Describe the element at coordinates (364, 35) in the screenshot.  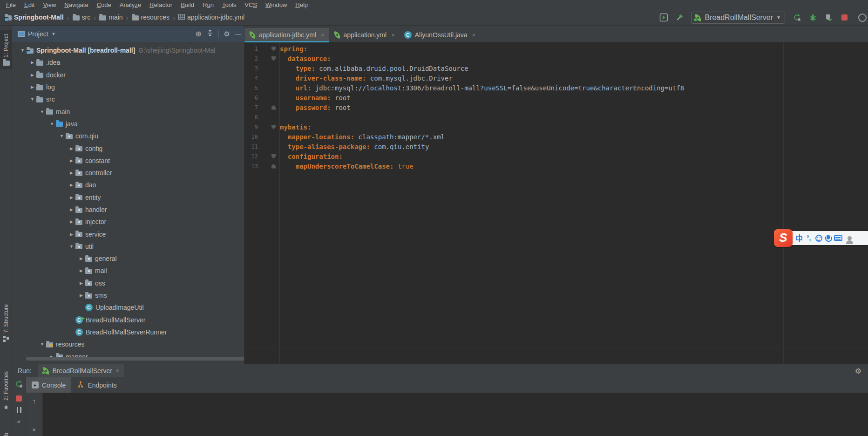
I see `editor-tab-application.yml: application.yml×` at that location.